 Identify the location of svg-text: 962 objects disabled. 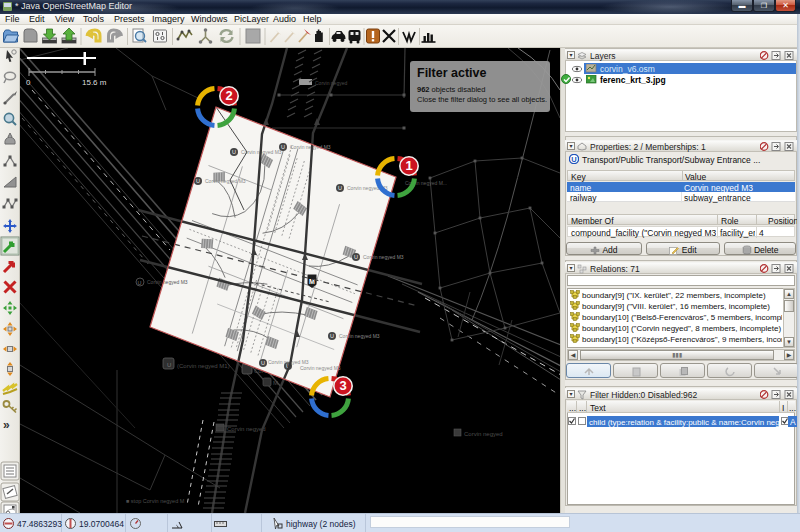
(451, 90).